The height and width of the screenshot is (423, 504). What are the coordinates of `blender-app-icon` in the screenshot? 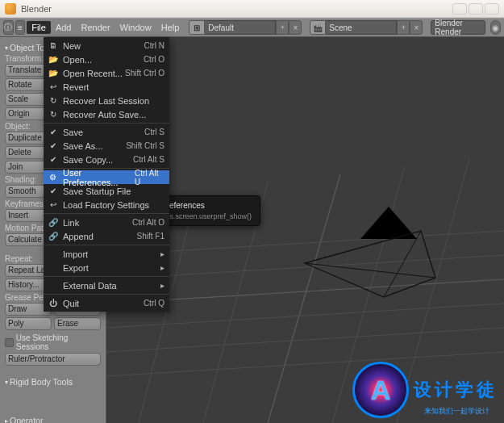 It's located at (10, 9).